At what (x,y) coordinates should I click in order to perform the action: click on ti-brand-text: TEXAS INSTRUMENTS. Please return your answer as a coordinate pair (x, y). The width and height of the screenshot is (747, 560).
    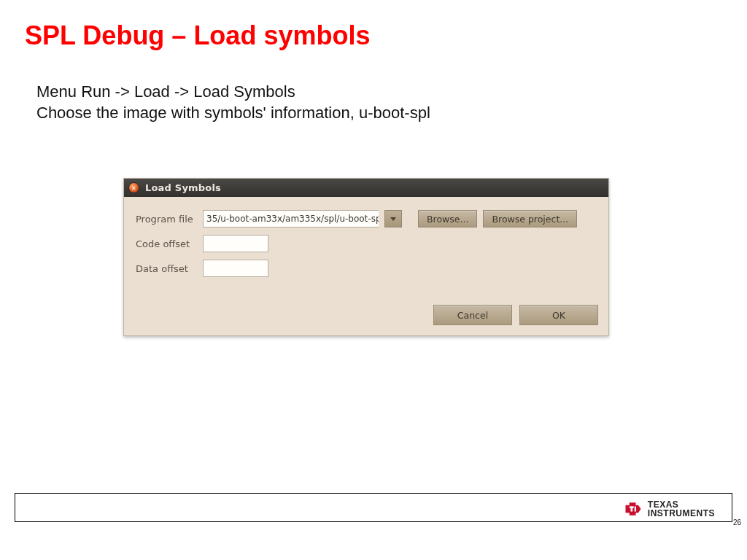
    Looking at the image, I should click on (681, 509).